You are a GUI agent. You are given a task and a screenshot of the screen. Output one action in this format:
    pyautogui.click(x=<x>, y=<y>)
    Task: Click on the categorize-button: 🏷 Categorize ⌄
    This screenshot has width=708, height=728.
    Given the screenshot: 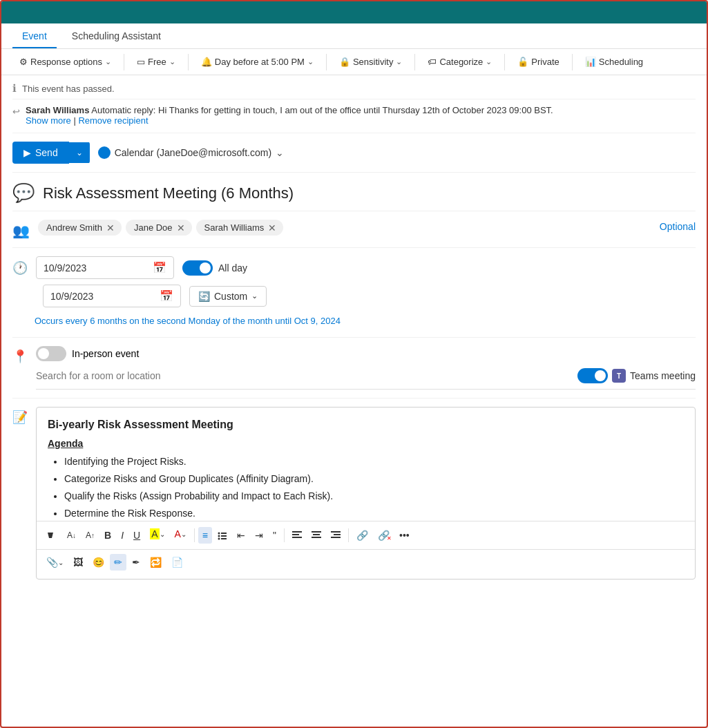 What is the action you would take?
    pyautogui.click(x=460, y=62)
    